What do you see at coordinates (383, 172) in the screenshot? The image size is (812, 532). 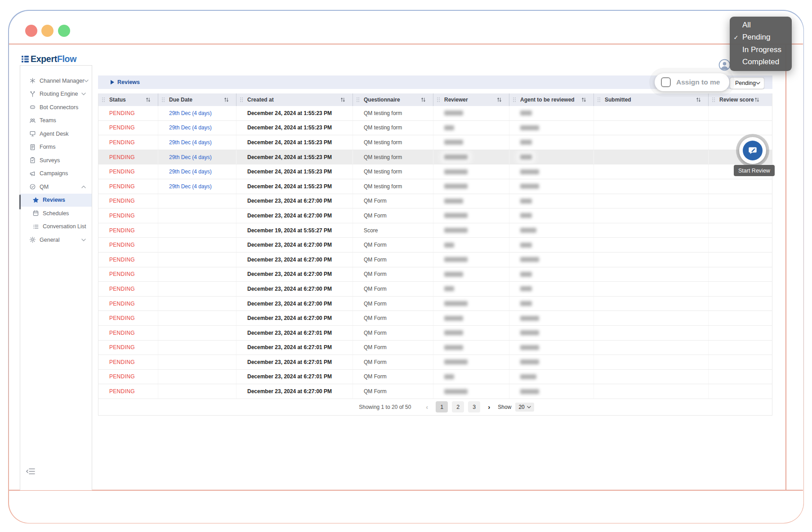 I see `questionnaire: QM testing form` at bounding box center [383, 172].